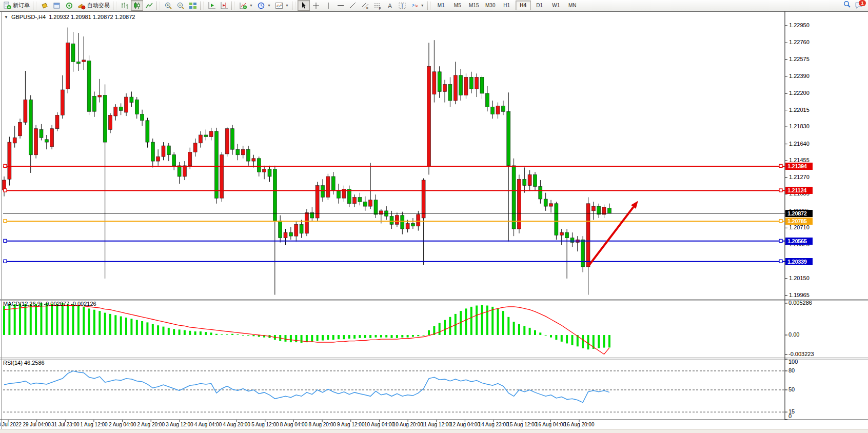 The image size is (868, 433). Describe the element at coordinates (826, 216) in the screenshot. I see `price-axis` at that location.